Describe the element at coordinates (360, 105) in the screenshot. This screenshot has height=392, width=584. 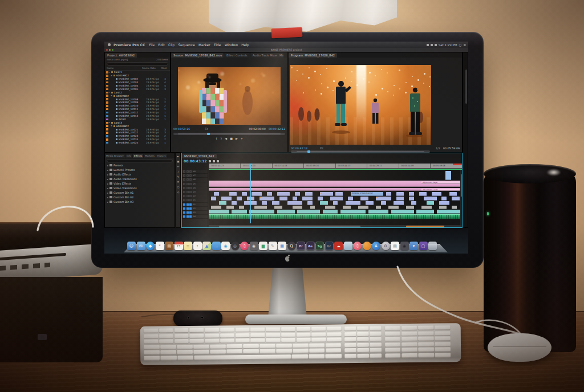
I see `program-video-frame` at that location.